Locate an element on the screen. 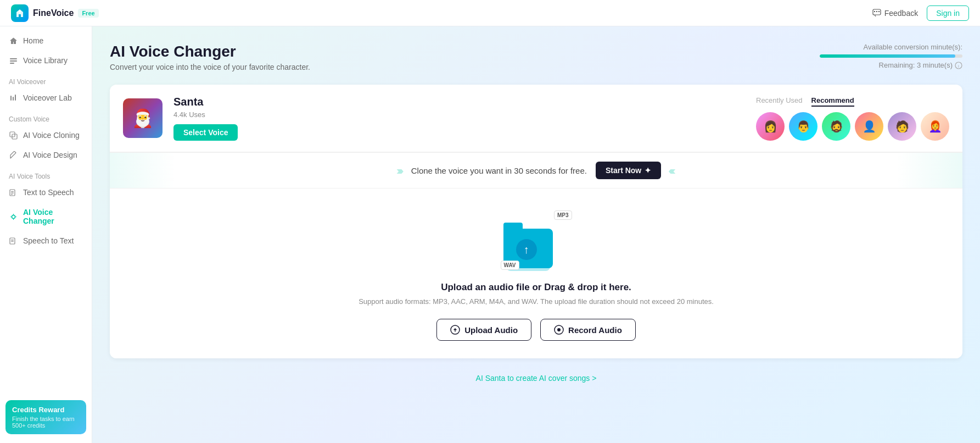 This screenshot has width=980, height=443. sidebar-label-ai-voice-cloning: AI Voice Cloning is located at coordinates (52, 135).